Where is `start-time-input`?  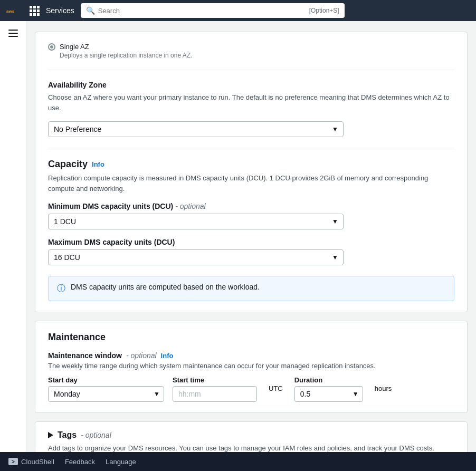 start-time-input is located at coordinates (215, 394).